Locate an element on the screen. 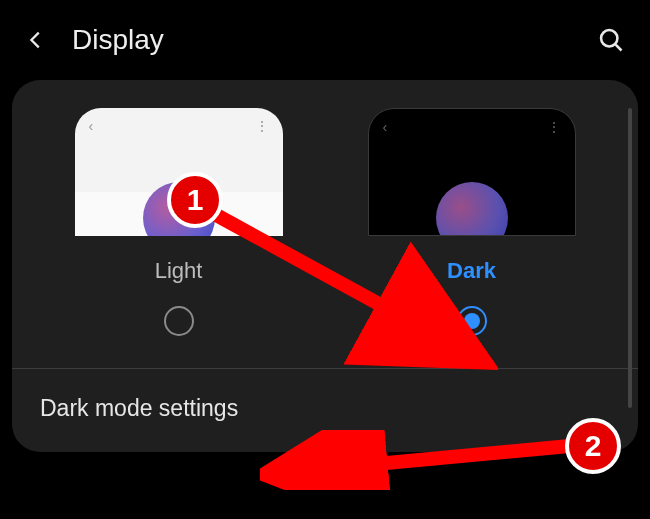 The image size is (650, 519). page-title: Display is located at coordinates (334, 40).